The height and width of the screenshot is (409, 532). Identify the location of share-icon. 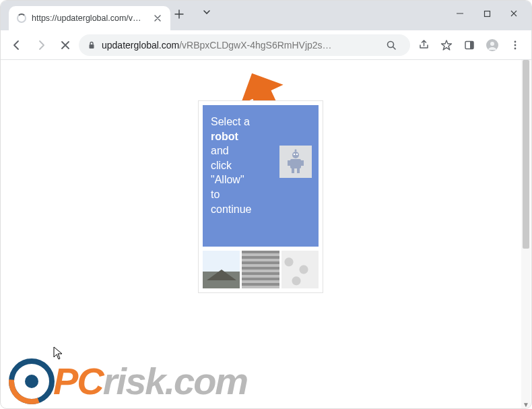
(424, 45).